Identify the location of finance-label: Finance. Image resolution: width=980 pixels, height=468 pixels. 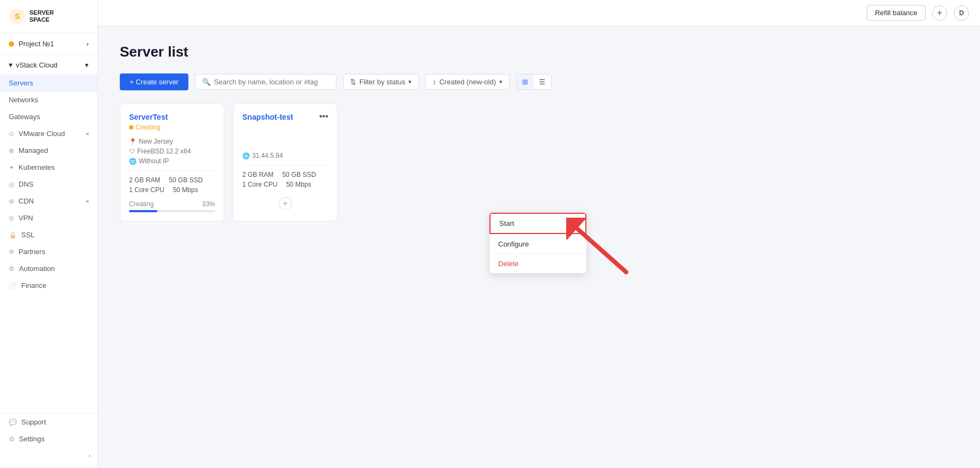
(34, 285).